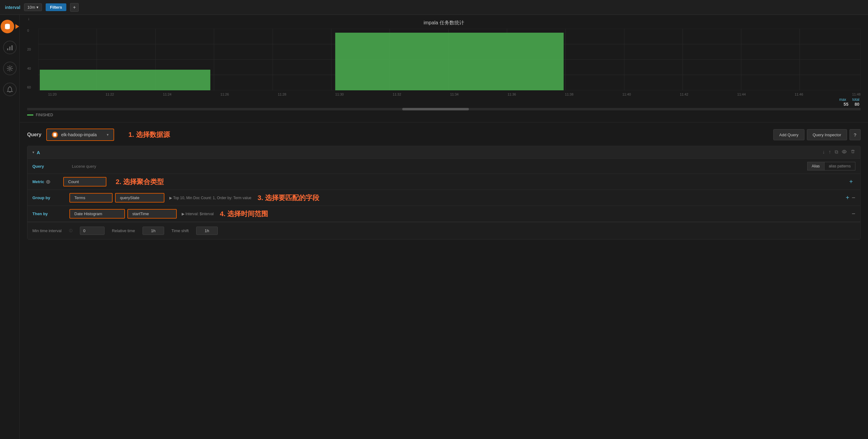 The image size is (868, 439). Describe the element at coordinates (844, 152) in the screenshot. I see `toggle-visibility-icon` at that location.